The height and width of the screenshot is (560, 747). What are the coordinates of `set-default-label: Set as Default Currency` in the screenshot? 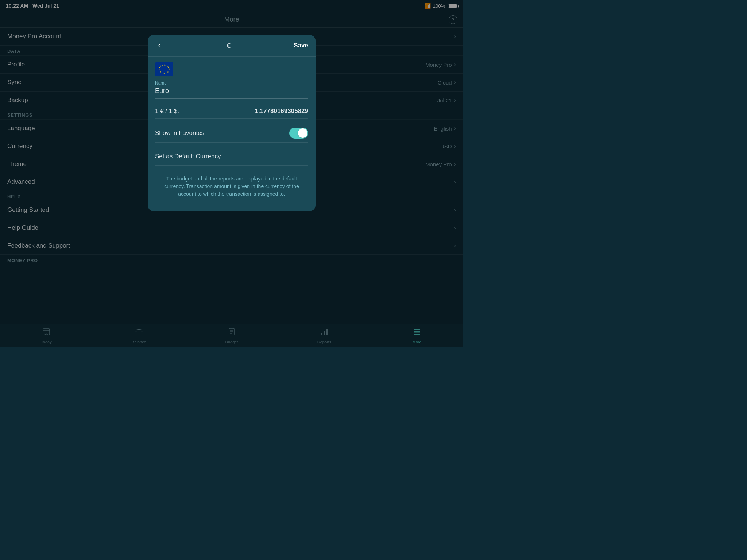 It's located at (188, 156).